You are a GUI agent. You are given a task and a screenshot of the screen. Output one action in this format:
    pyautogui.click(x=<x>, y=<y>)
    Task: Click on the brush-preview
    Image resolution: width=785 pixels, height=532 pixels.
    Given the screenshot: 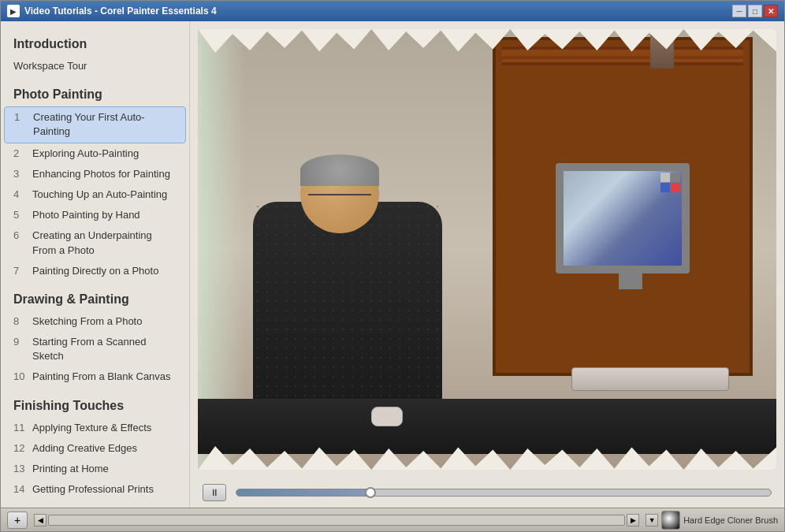 What is the action you would take?
    pyautogui.click(x=671, y=520)
    